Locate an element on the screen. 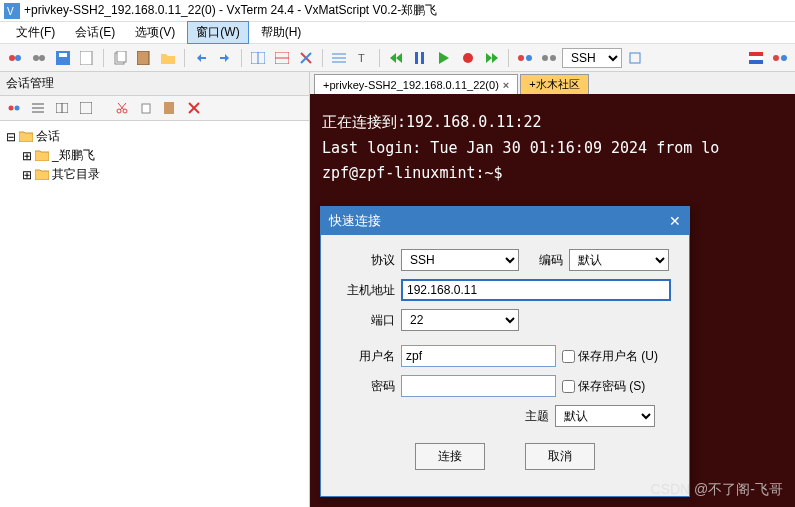  props-icon is located at coordinates (86, 108).